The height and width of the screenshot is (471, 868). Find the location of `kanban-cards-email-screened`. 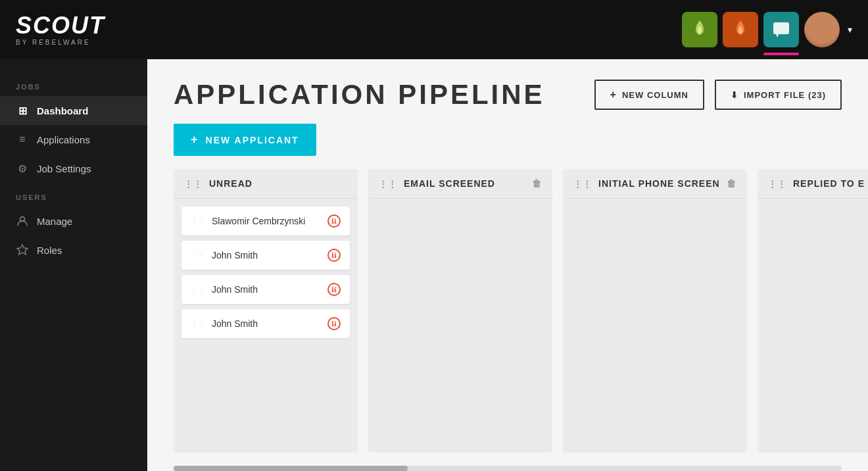

kanban-cards-email-screened is located at coordinates (460, 326).